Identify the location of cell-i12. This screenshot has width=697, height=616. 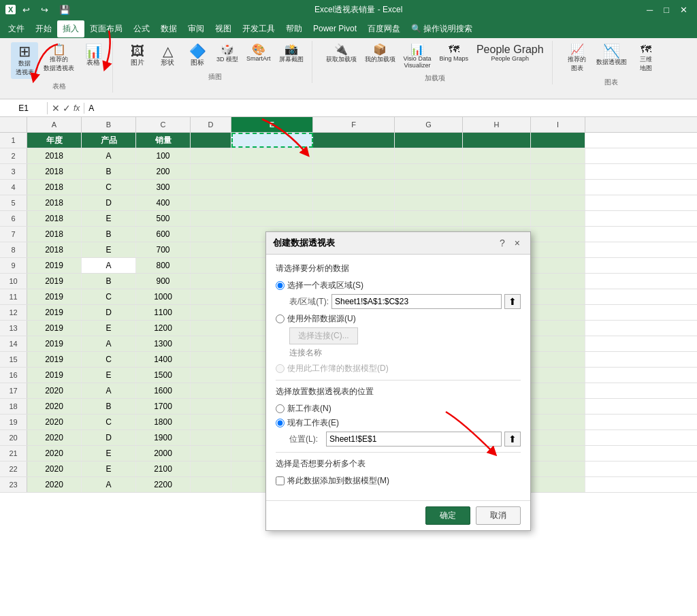
(558, 312).